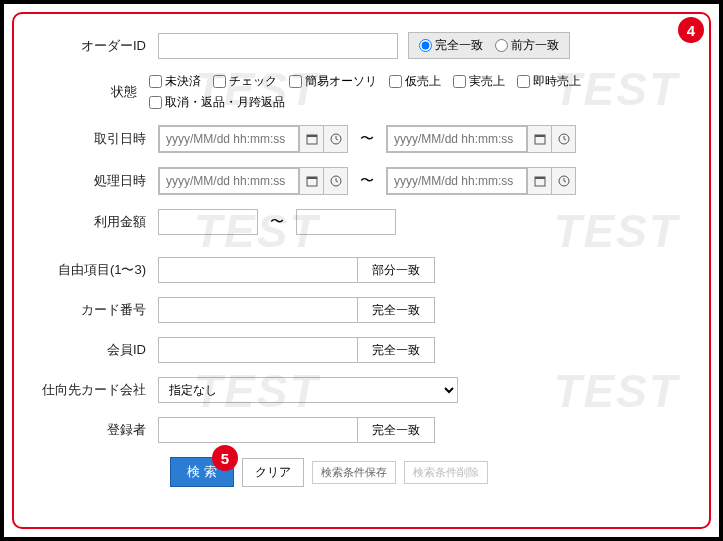 This screenshot has height=541, width=723. I want to click on status-checkbox: チェック, so click(245, 82).